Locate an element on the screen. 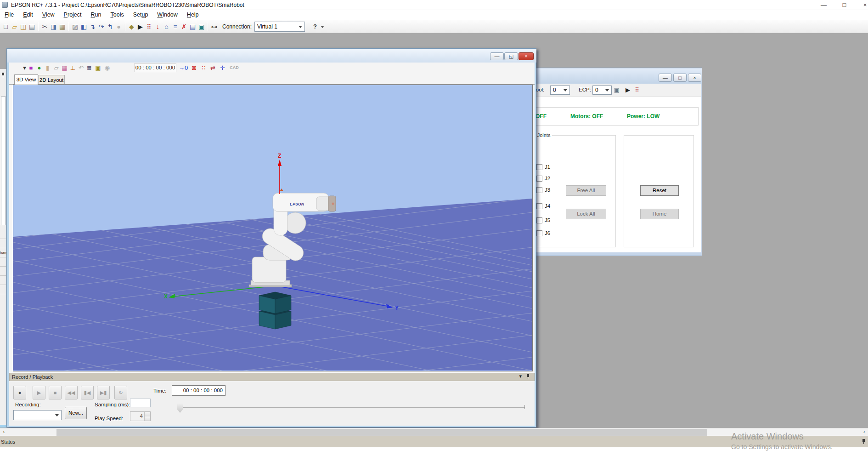  open-file-icon: ▱ is located at coordinates (15, 27).